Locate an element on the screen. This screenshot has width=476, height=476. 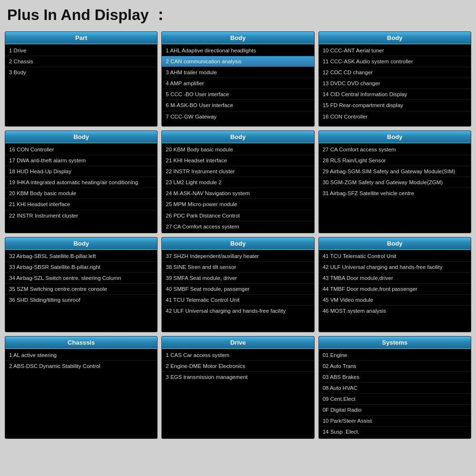
panel-header-body5: Body is located at coordinates (395, 137).